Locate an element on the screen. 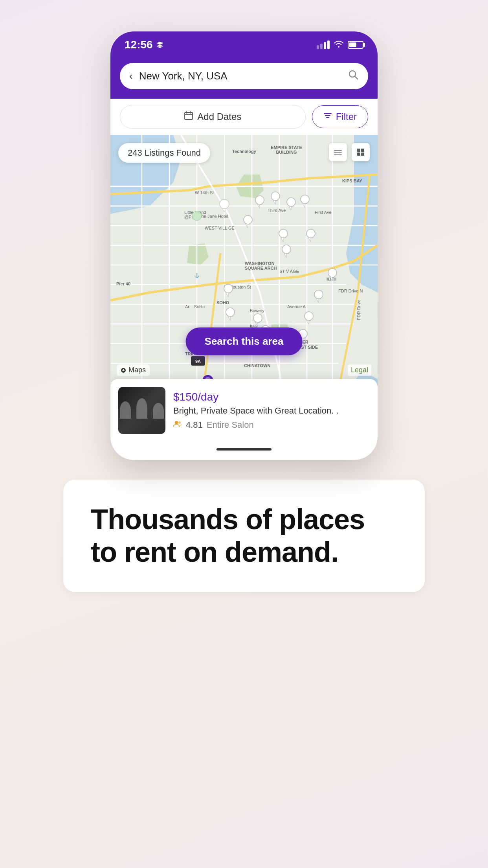 The image size is (488, 868). apple-maps-credit: Maps is located at coordinates (133, 370).